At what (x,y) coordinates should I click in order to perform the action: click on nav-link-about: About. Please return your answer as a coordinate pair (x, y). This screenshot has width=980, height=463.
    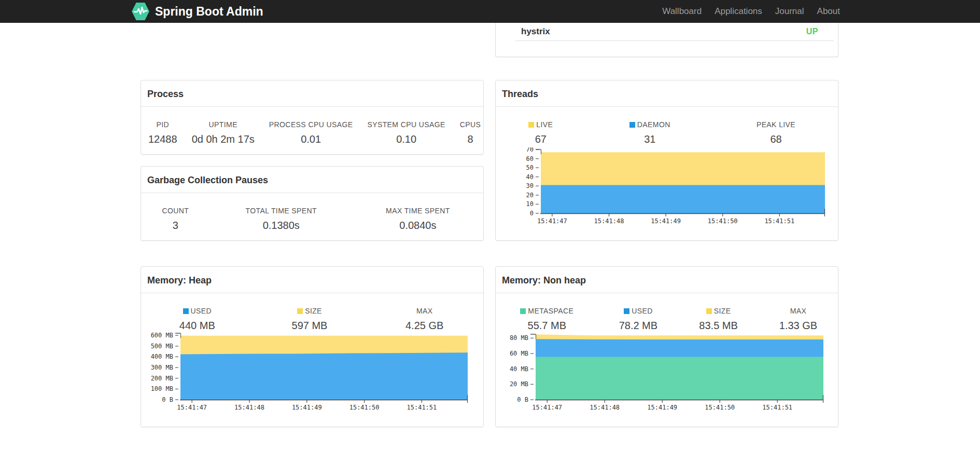
    Looking at the image, I should click on (829, 11).